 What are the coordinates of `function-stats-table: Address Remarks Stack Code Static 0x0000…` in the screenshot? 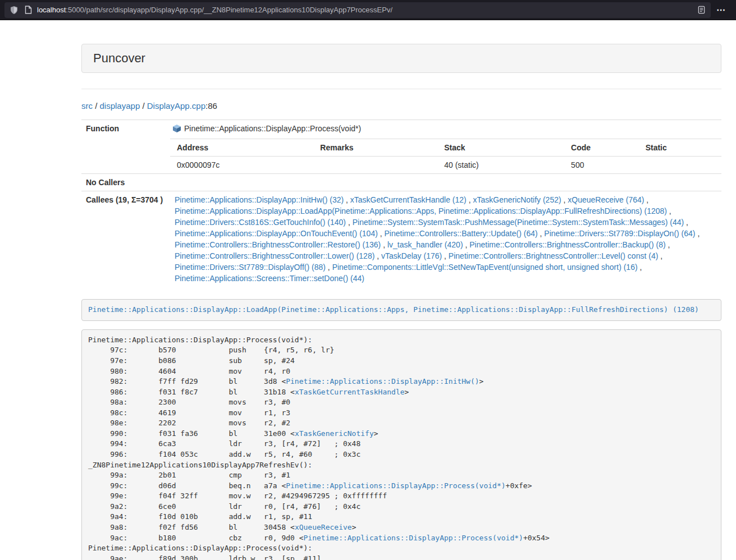 It's located at (446, 156).